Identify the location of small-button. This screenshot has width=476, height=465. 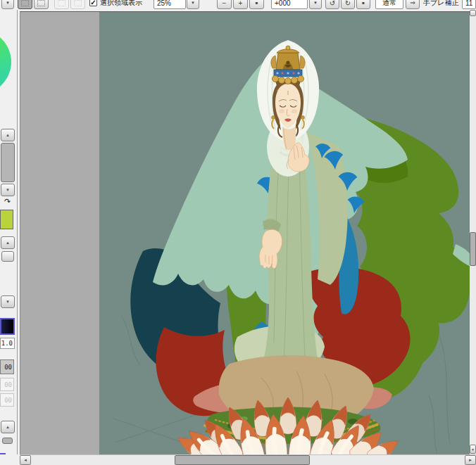
(8, 256).